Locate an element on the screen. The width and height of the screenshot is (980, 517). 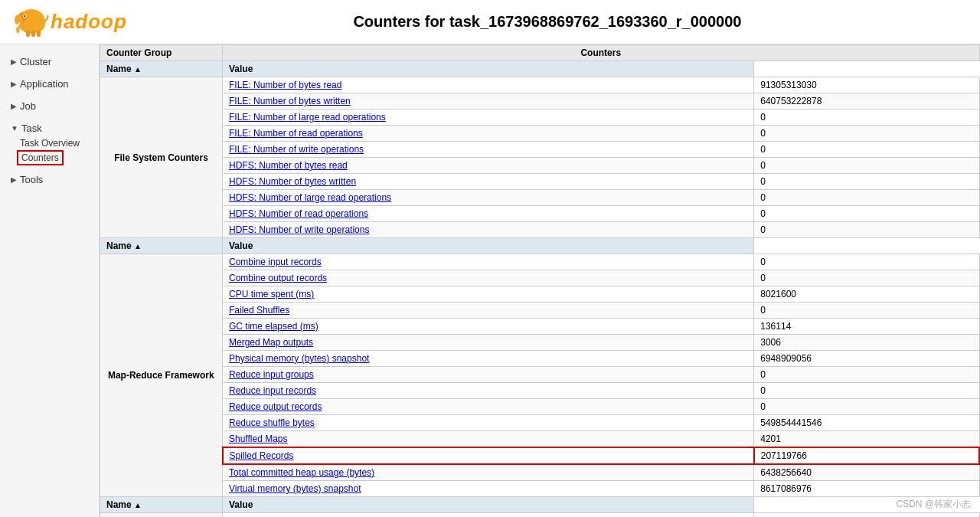
table-row: HDFS: Number of read operations0 is located at coordinates (541, 214).